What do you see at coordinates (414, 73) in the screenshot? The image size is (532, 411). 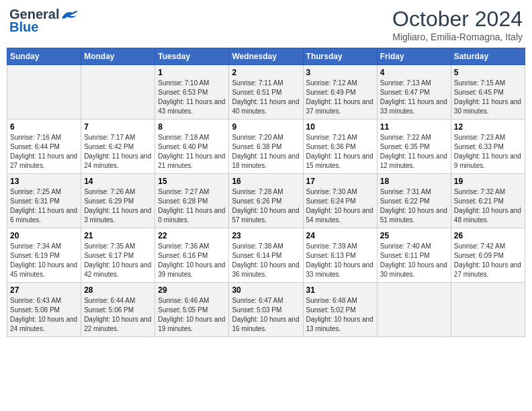 I see `day-number: 4` at bounding box center [414, 73].